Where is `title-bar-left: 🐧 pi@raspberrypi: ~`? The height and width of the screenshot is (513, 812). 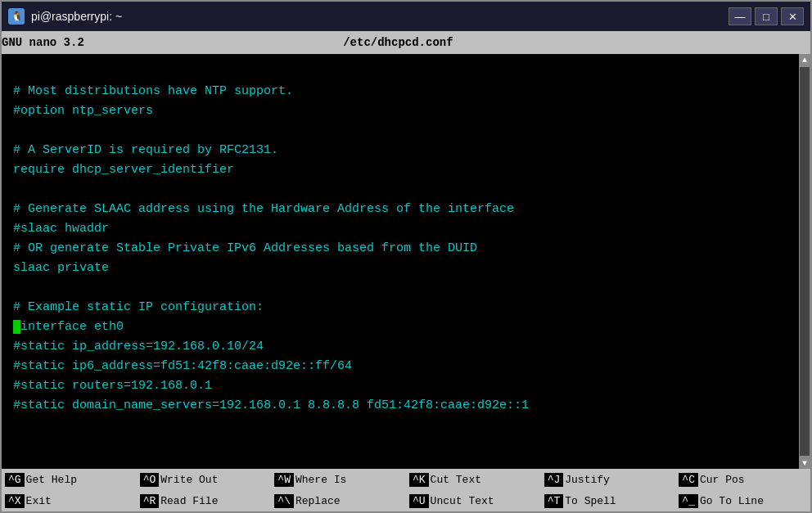
title-bar-left: 🐧 pi@raspberrypi: ~ is located at coordinates (65, 16).